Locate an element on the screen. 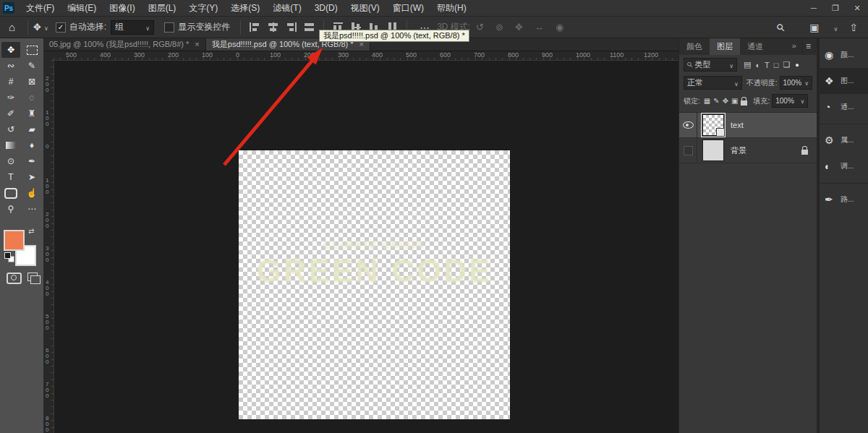 Image resolution: width=868 pixels, height=433 pixels. quick-selection-tool: ✎ is located at coordinates (32, 66).